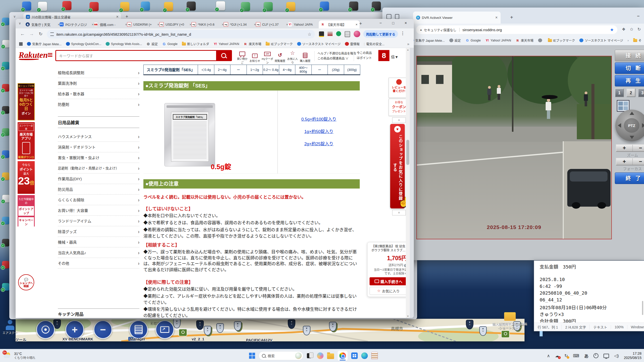  Describe the element at coordinates (631, 29) in the screenshot. I see `collections-icon: ✩` at that location.